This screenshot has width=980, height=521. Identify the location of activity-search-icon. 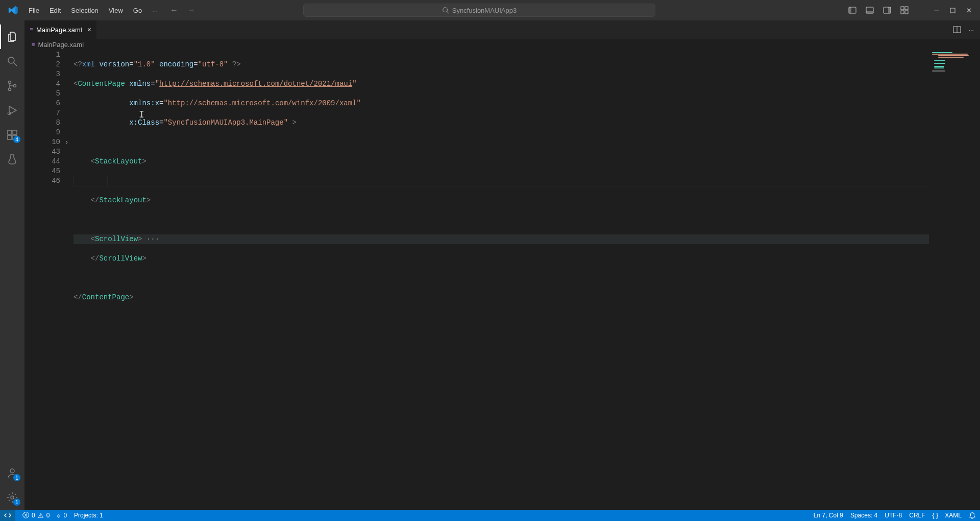
(12, 61).